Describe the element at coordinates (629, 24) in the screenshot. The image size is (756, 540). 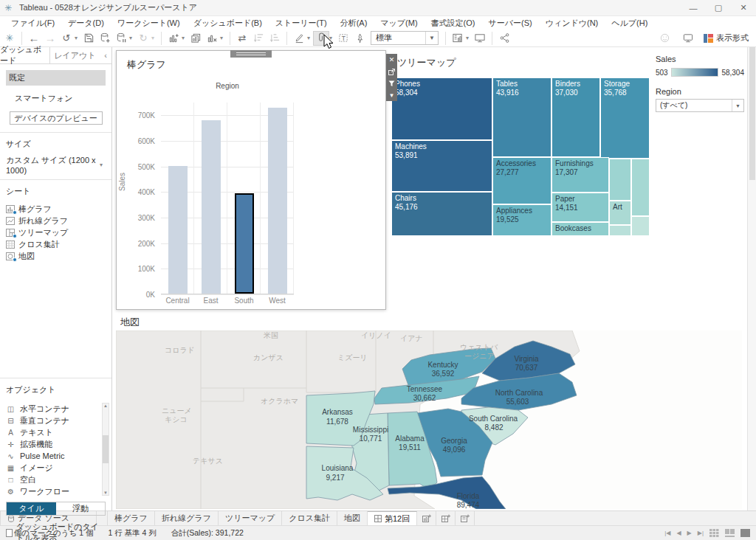
I see `menu-help: ヘルプ(H)` at that location.